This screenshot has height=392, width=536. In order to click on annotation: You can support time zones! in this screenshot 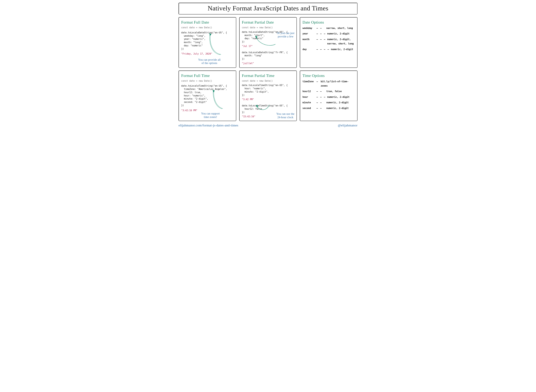, I will do `click(211, 115)`.